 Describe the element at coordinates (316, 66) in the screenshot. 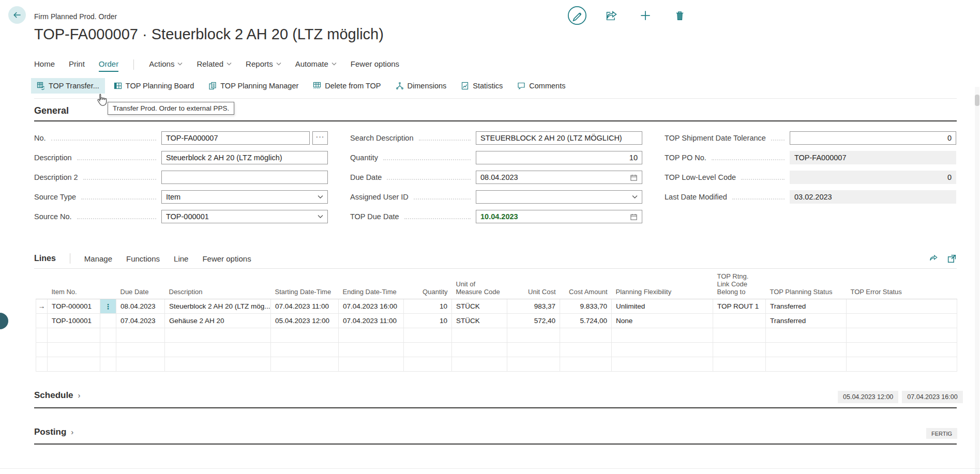

I see `menu-automate: Automate` at that location.